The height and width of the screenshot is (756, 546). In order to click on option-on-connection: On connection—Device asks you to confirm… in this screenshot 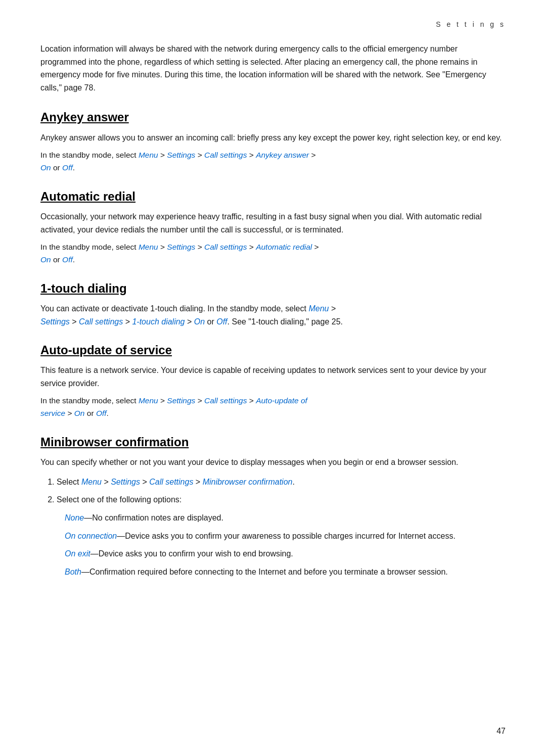, I will do `click(285, 536)`.